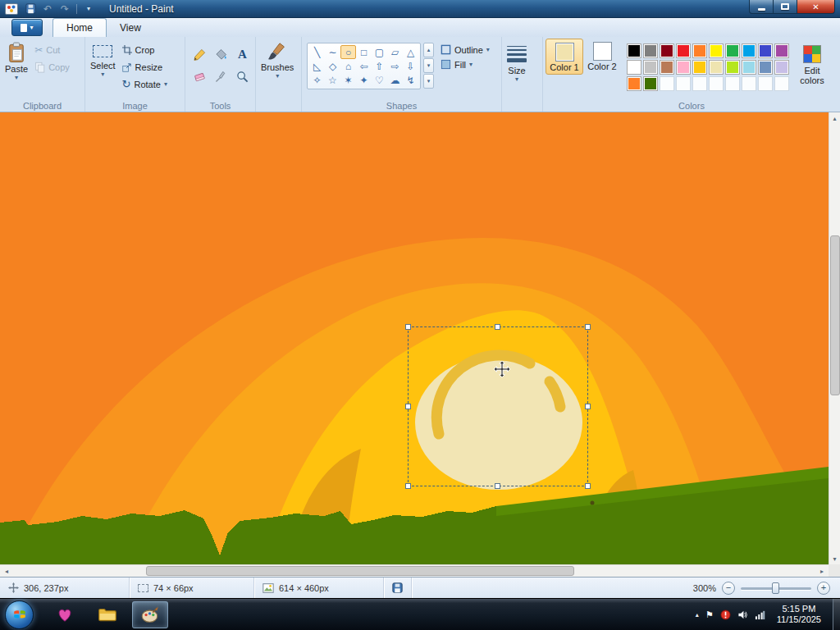 The height and width of the screenshot is (630, 840). Describe the element at coordinates (837, 614) in the screenshot. I see `show-desktop-button` at that location.